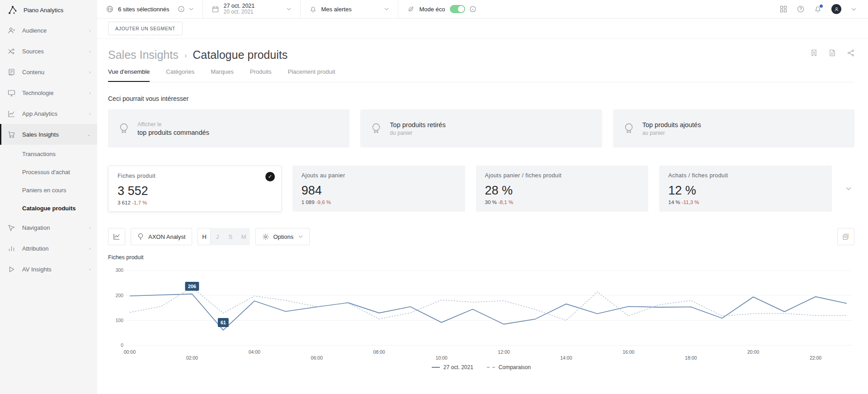 The image size is (868, 394). I want to click on medal-icon, so click(376, 128).